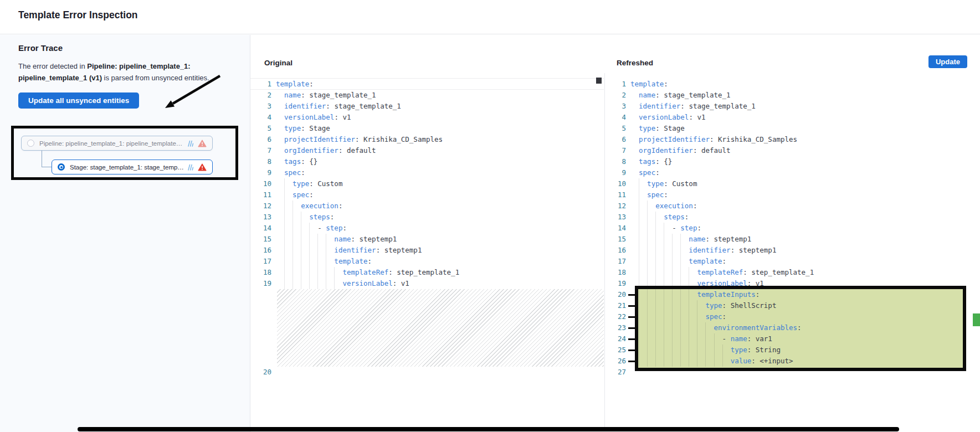 The width and height of the screenshot is (980, 432). Describe the element at coordinates (40, 48) in the screenshot. I see `error-trace-heading: Error Trace` at that location.